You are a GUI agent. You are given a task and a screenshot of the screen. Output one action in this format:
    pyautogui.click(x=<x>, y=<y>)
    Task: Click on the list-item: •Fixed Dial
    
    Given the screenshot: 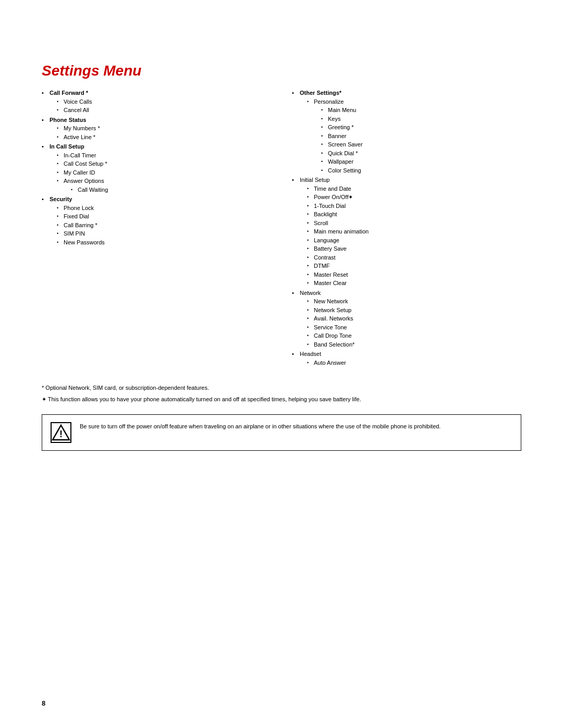 What is the action you would take?
    pyautogui.click(x=81, y=217)
    